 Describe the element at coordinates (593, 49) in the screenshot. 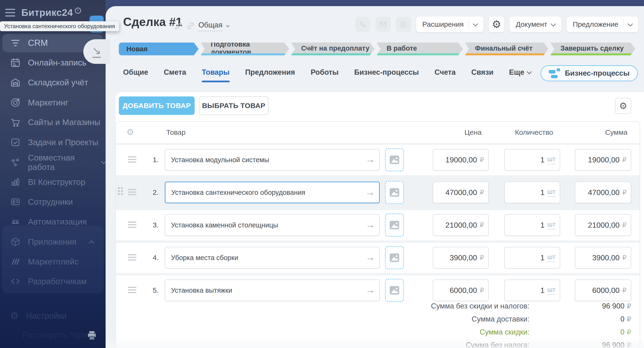

I see `stage-close-deal: Завершить сделку` at that location.